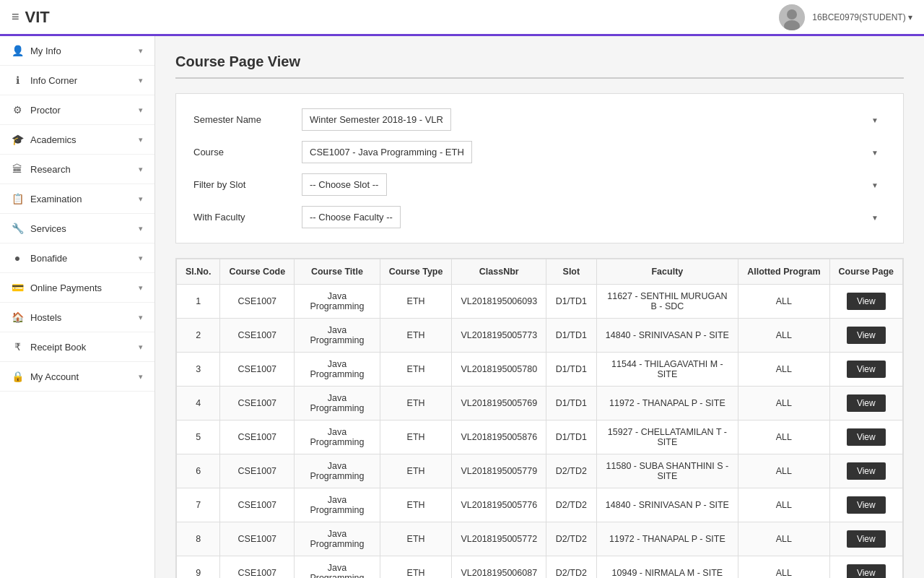 The height and width of the screenshot is (578, 924). Describe the element at coordinates (77, 318) in the screenshot. I see `sidebar-item-hostels: 🏠 Hostels ▾` at that location.